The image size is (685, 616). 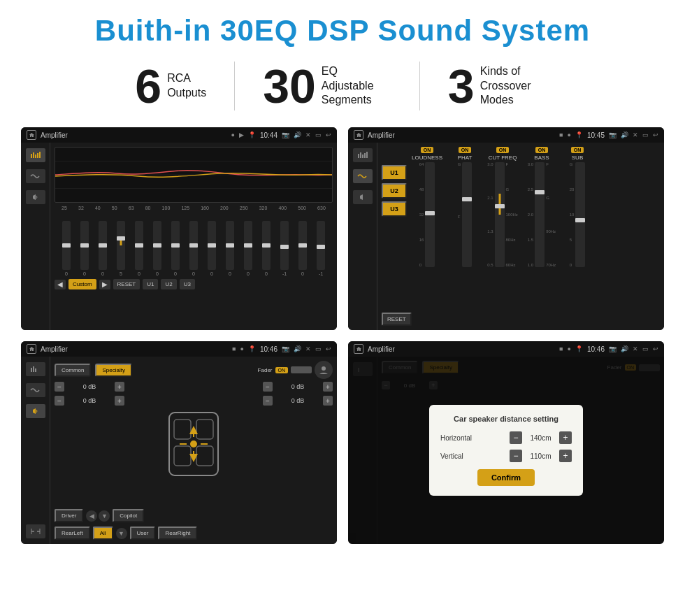 I want to click on vertical-row: Vertical − 110cm +, so click(x=506, y=456).